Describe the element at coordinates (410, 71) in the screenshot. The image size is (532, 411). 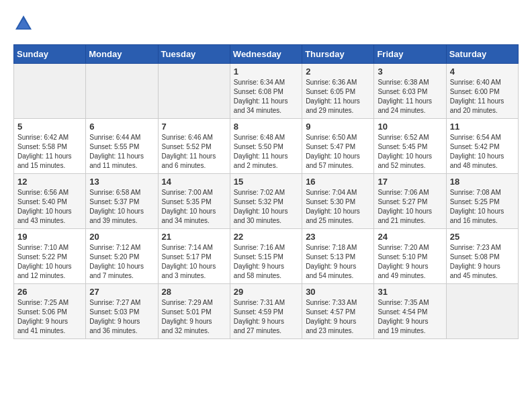
I see `day-number: 3` at that location.